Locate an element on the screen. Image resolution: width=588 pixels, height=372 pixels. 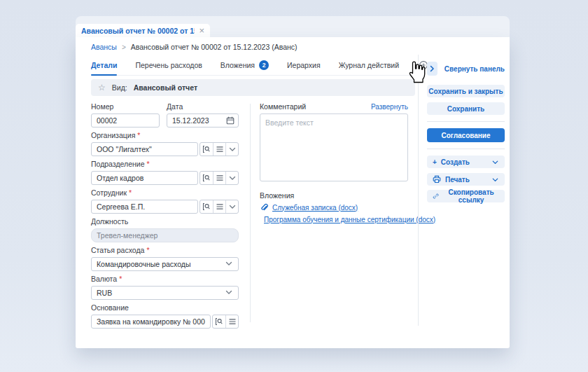
field-department: Подразделение* is located at coordinates (165, 172).